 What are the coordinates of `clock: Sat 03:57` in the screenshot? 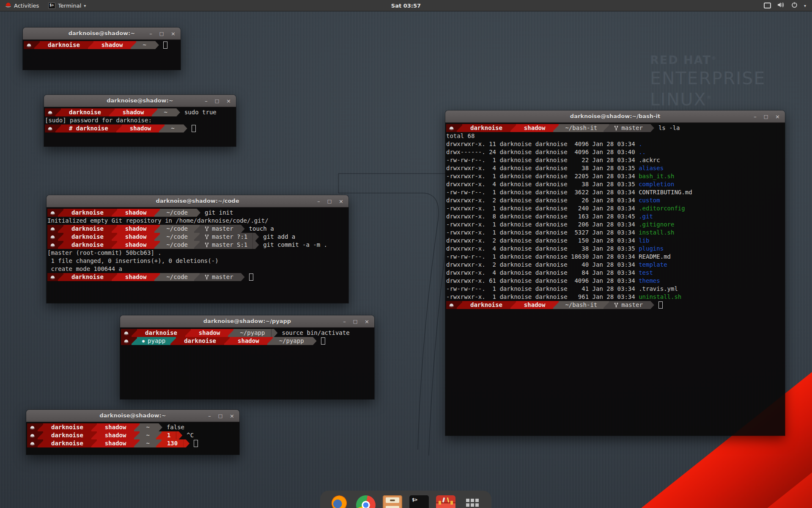 It's located at (406, 6).